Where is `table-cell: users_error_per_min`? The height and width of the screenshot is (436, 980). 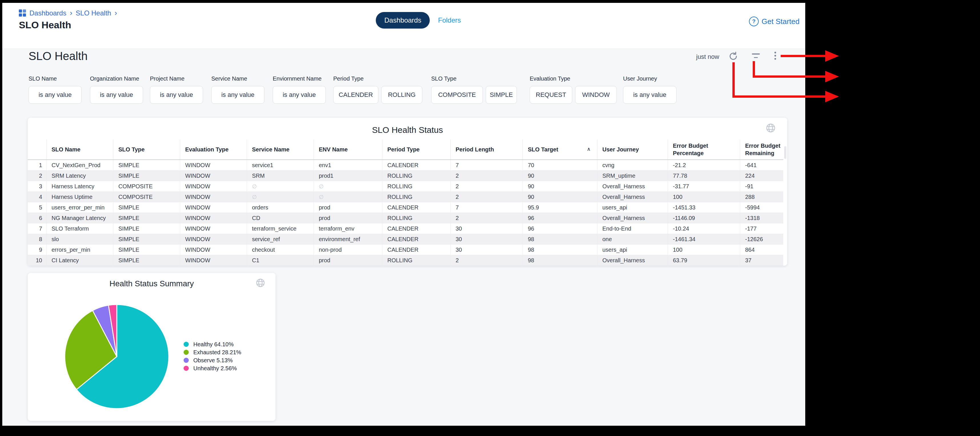
table-cell: users_error_per_min is located at coordinates (80, 208).